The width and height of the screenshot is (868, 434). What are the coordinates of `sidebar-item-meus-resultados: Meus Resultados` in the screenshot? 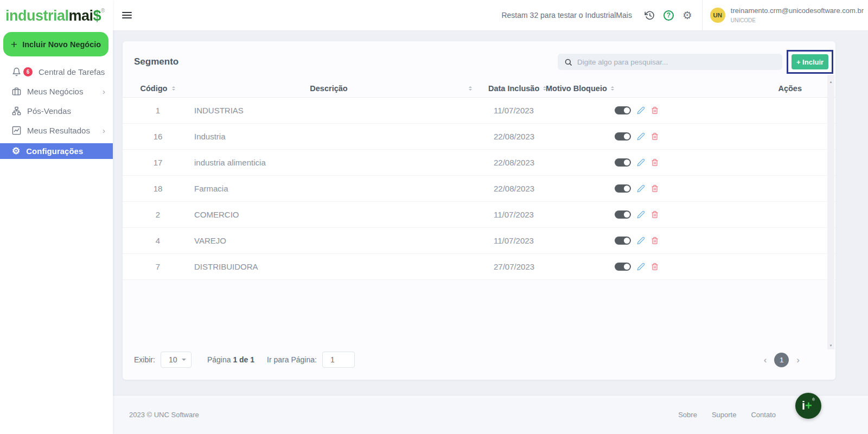 It's located at (56, 130).